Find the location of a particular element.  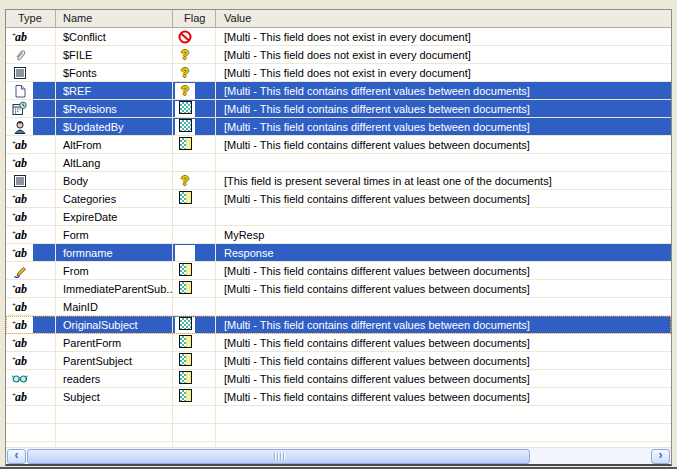

table-row: +abAltLang is located at coordinates (338, 163).